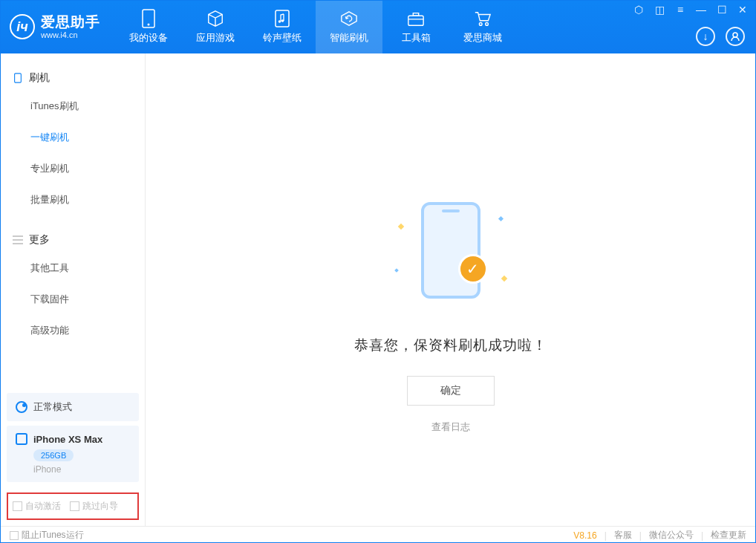 The image size is (756, 543). What do you see at coordinates (71, 36) in the screenshot?
I see `app-subtitle: www.i4.cn` at bounding box center [71, 36].